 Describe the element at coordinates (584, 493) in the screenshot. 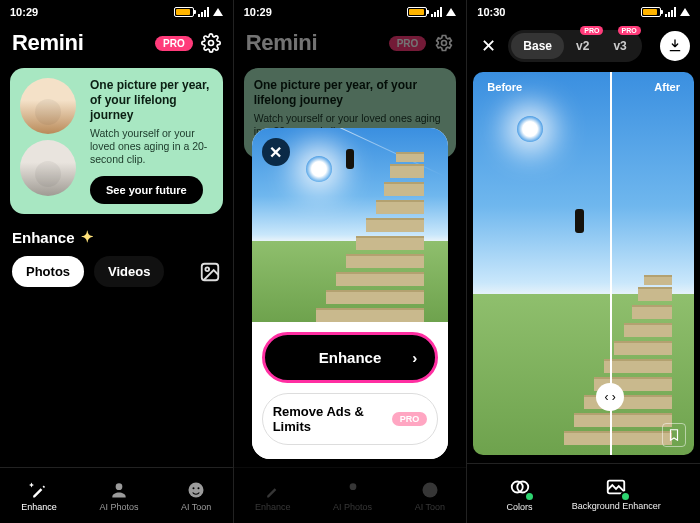

I see `result-bottom-nav: Colors Background Enhancer` at that location.